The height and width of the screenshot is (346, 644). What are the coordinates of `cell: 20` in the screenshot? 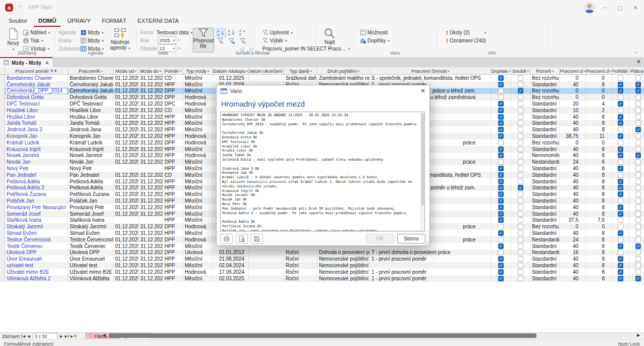 It's located at (573, 104).